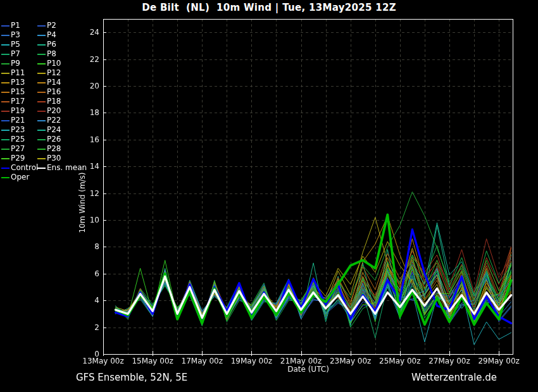 This screenshot has width=538, height=392. Describe the element at coordinates (62, 54) in the screenshot. I see `legend-item-p8: P8` at that location.